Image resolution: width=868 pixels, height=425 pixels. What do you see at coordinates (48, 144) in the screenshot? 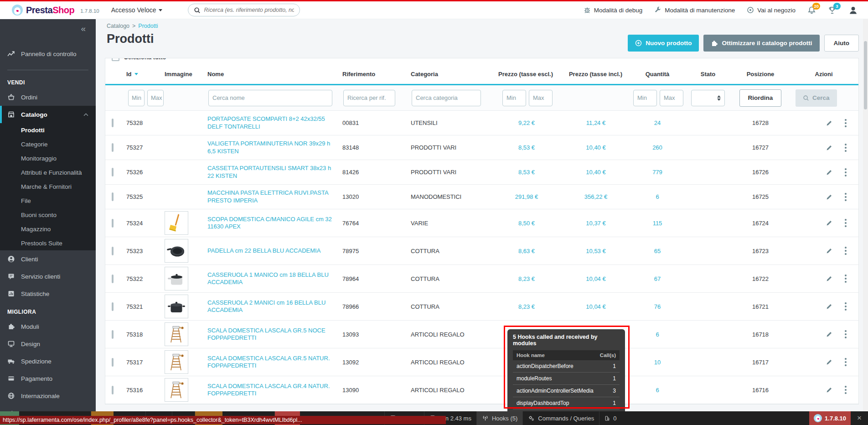
I see `sidebar-subitem-categorie: Categorie` at bounding box center [48, 144].